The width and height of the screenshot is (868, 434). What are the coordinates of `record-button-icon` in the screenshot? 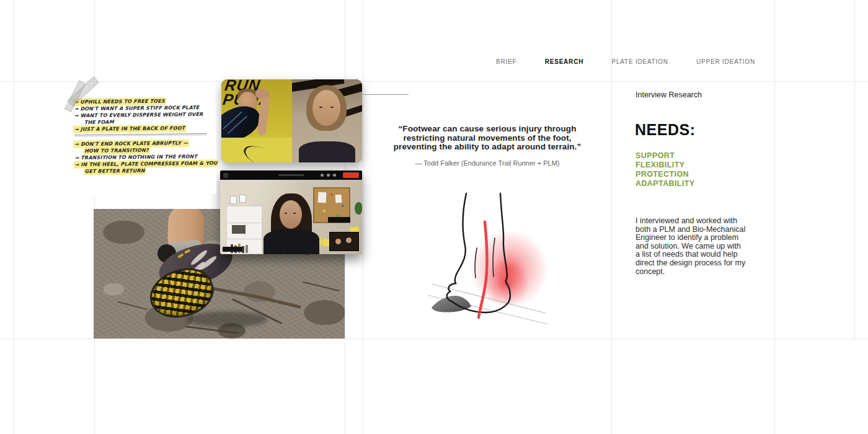 It's located at (351, 175).